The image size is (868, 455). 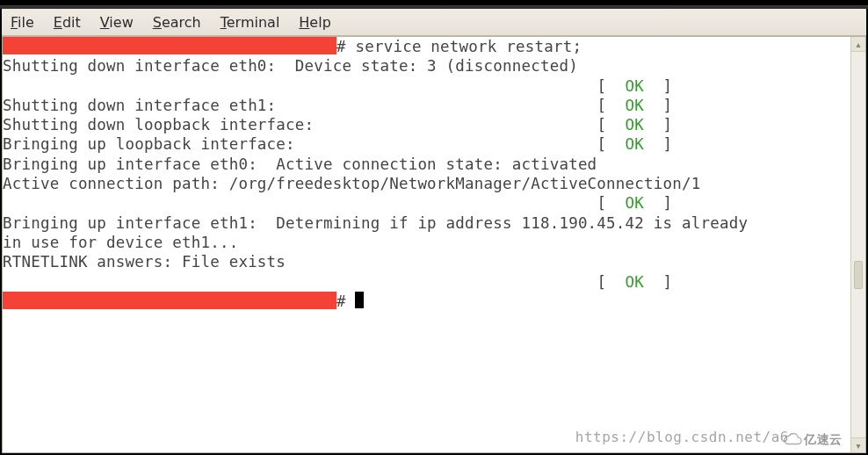 What do you see at coordinates (427, 223) in the screenshot?
I see `output-line-9: Bringing up interface eth1: Determining …` at bounding box center [427, 223].